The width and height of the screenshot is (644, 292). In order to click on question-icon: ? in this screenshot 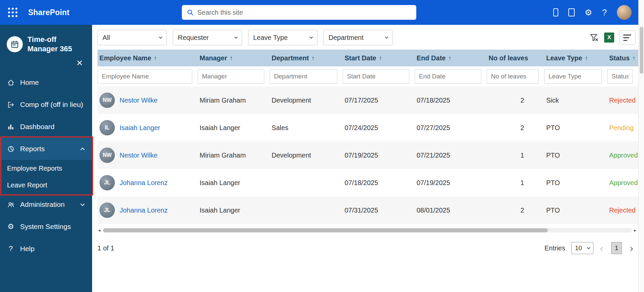, I will do `click(11, 249)`.